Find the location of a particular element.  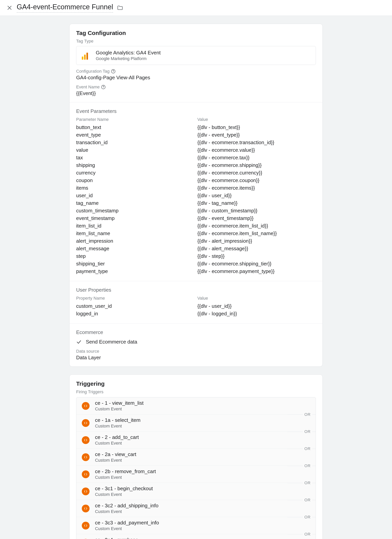

firing-trigger-item: ce - 2a - view_cartCustom EventOR is located at coordinates (196, 457).